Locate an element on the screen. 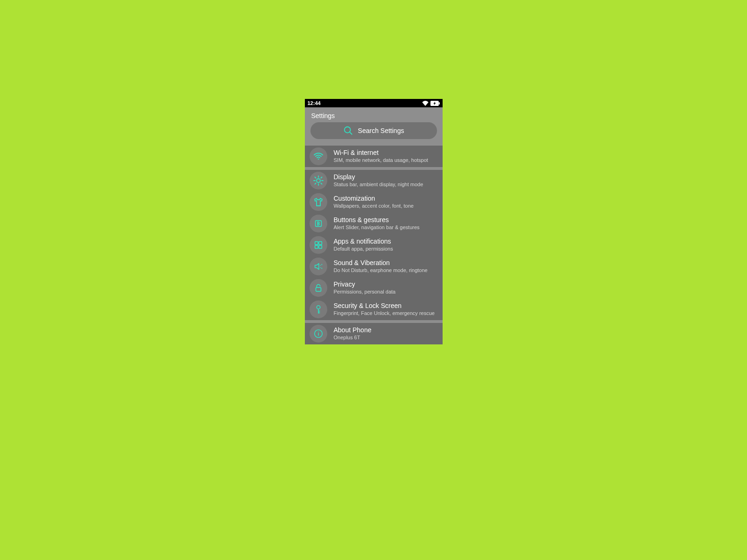  settings-row-about: About Phone Oneplus 6T is located at coordinates (374, 334).